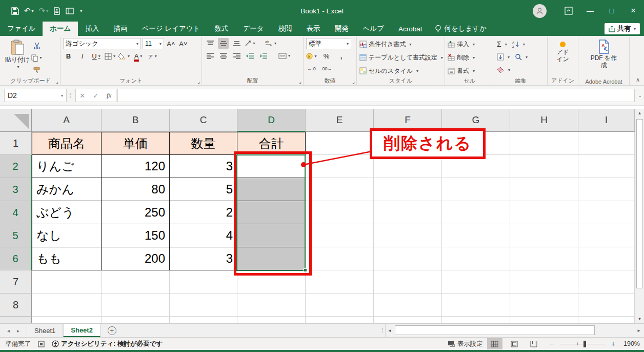 This screenshot has height=352, width=644. I want to click on row-header-6: 6, so click(16, 259).